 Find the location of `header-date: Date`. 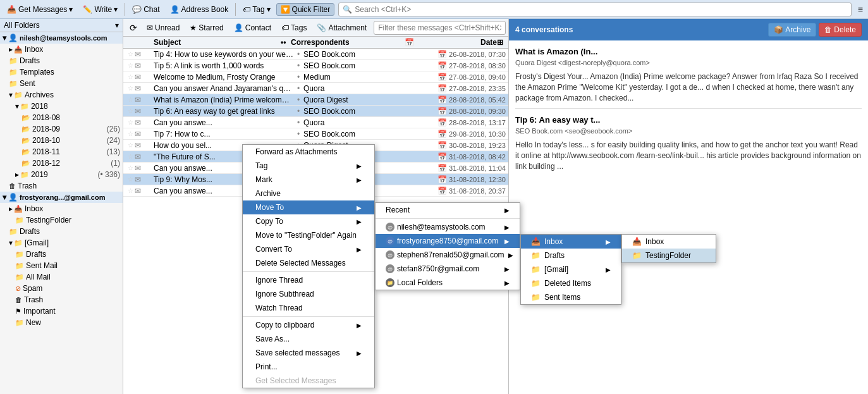

header-date: Date is located at coordinates (456, 42).